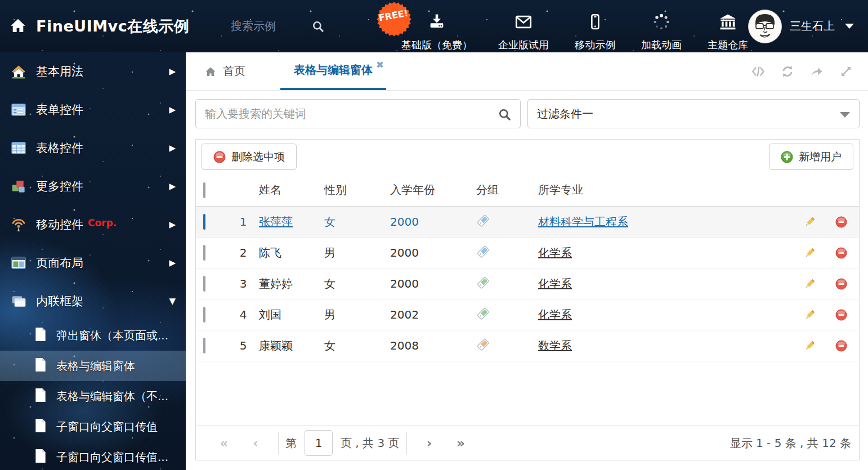 The width and height of the screenshot is (868, 470). What do you see at coordinates (93, 427) in the screenshot?
I see `sidebar-subitem-child-to-parent: 子窗口向父窗口传值` at bounding box center [93, 427].